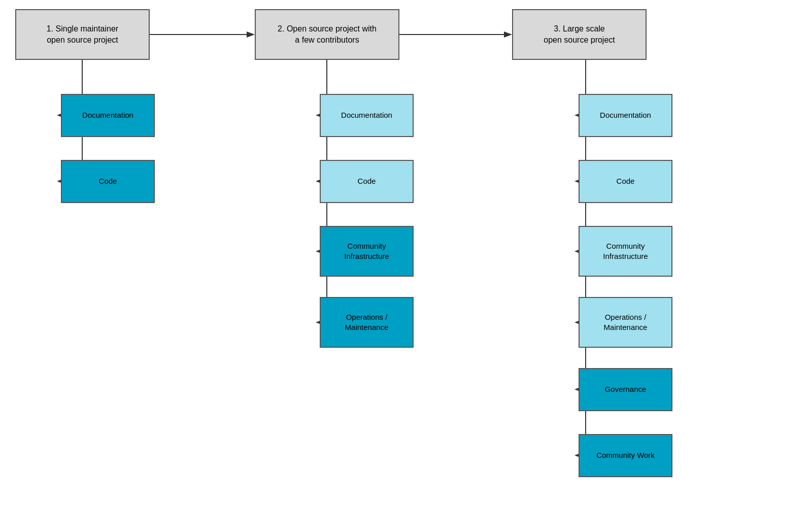 This screenshot has height=532, width=812. I want to click on header-1: 1. Single maintaineropen source project, so click(82, 35).